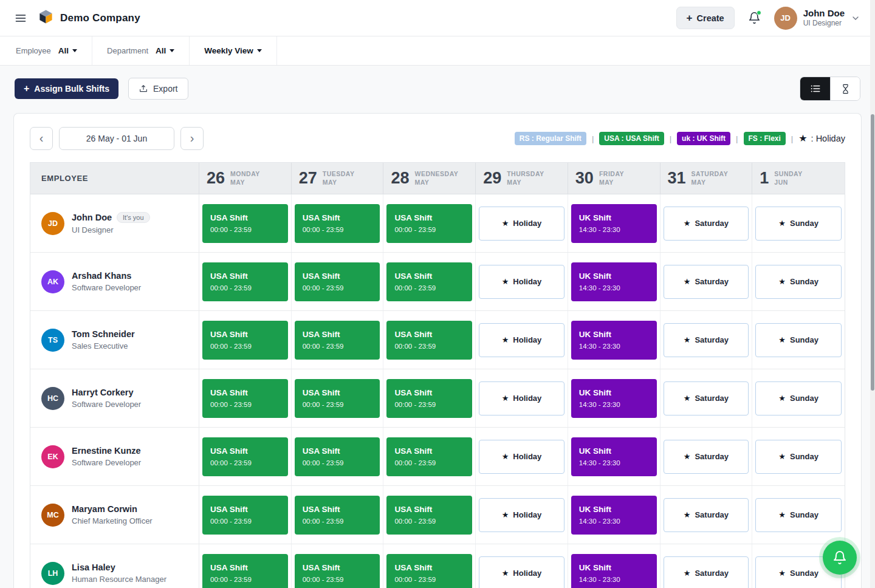 Image resolution: width=875 pixels, height=588 pixels. What do you see at coordinates (117, 138) in the screenshot?
I see `date-range: 26 May - 01 Jun` at bounding box center [117, 138].